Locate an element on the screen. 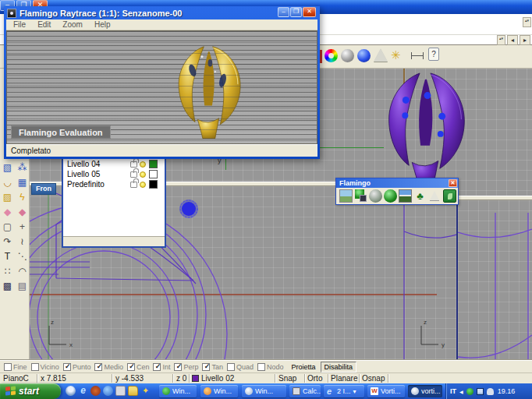 Image resolution: width=532 pixels, height=399 pixels. command-scroll-spinner: ▴▾ is located at coordinates (527, 22).